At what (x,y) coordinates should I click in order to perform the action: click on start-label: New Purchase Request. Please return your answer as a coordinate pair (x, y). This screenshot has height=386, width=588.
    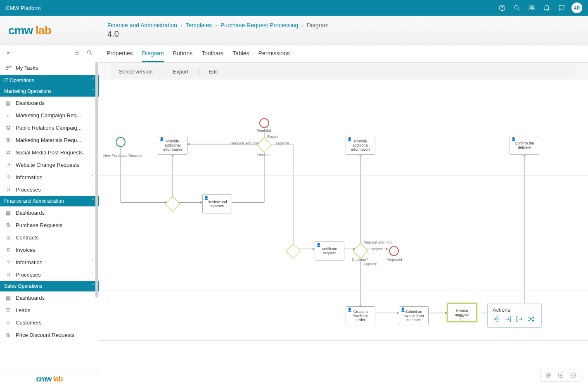
    Looking at the image, I should click on (123, 156).